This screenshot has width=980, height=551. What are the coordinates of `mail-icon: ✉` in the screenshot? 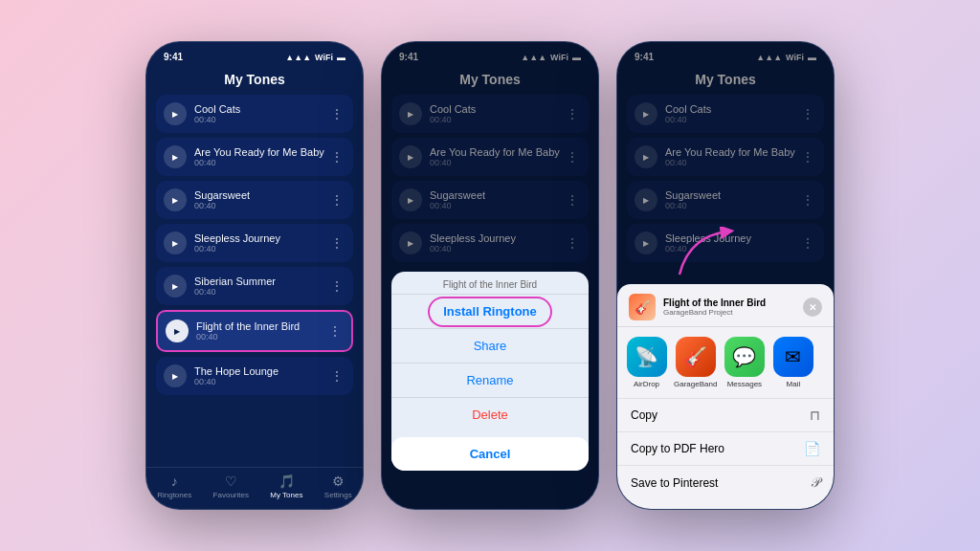 It's located at (793, 357).